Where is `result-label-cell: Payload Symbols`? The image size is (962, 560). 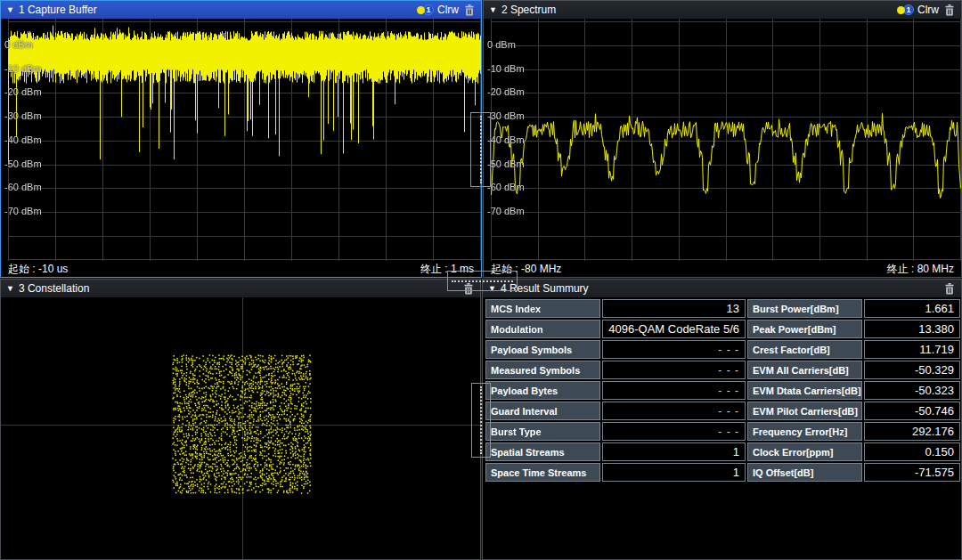
result-label-cell: Payload Symbols is located at coordinates (543, 349).